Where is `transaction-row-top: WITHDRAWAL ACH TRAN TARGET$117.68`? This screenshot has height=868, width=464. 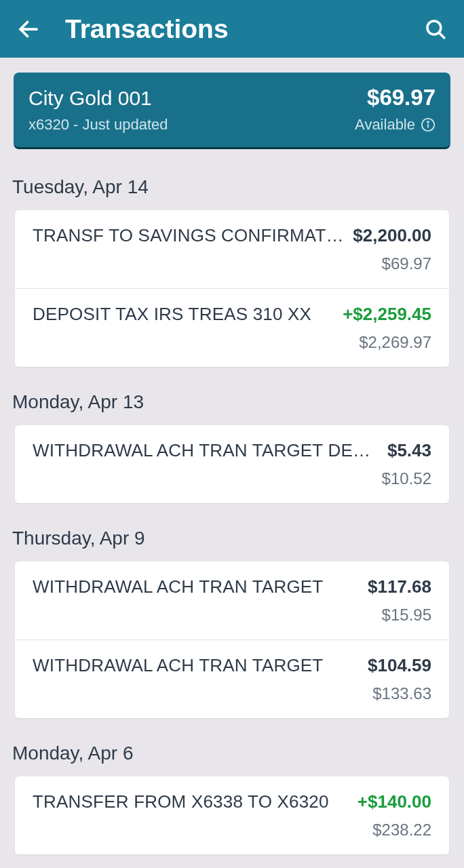
transaction-row-top: WITHDRAWAL ACH TRAN TARGET$117.68 is located at coordinates (232, 587).